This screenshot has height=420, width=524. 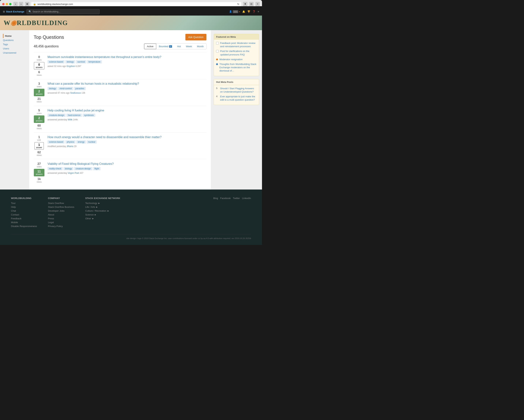 What do you see at coordinates (55, 169) in the screenshot?
I see `tag: reality-check` at bounding box center [55, 169].